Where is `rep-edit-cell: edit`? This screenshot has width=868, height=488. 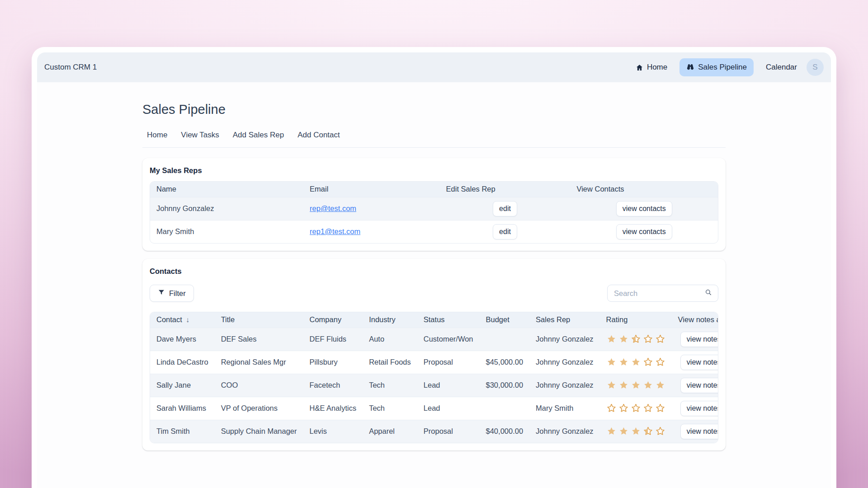
rep-edit-cell: edit is located at coordinates (505, 209).